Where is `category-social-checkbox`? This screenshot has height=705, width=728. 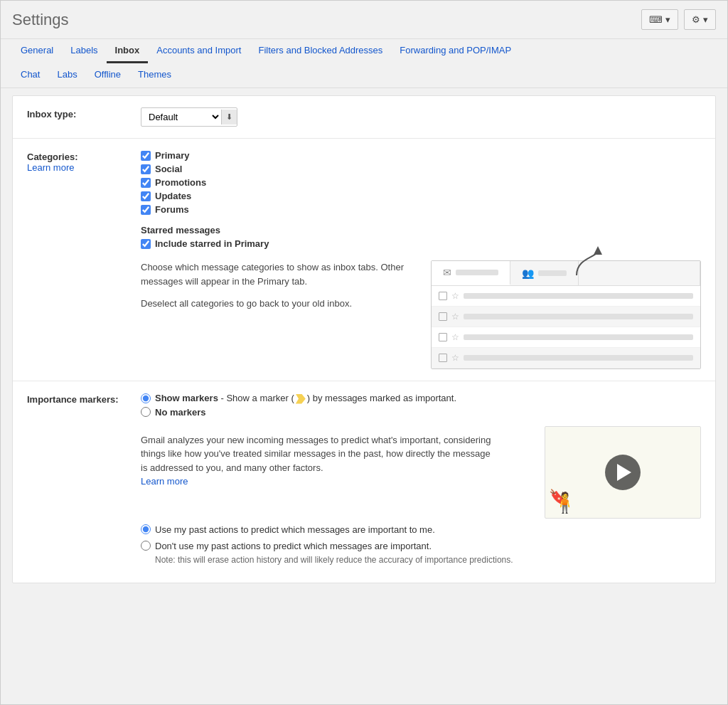
category-social-checkbox is located at coordinates (146, 169).